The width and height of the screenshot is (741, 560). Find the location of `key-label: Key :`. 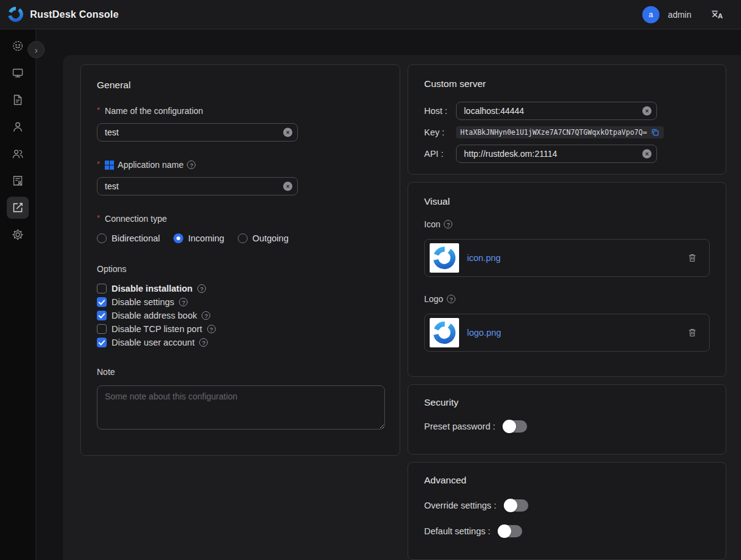

key-label: Key : is located at coordinates (440, 132).